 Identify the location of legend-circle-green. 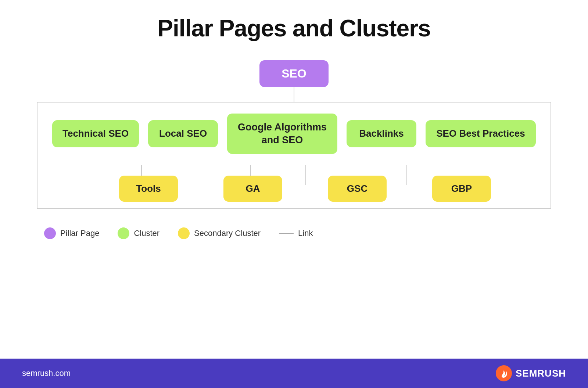
(123, 233).